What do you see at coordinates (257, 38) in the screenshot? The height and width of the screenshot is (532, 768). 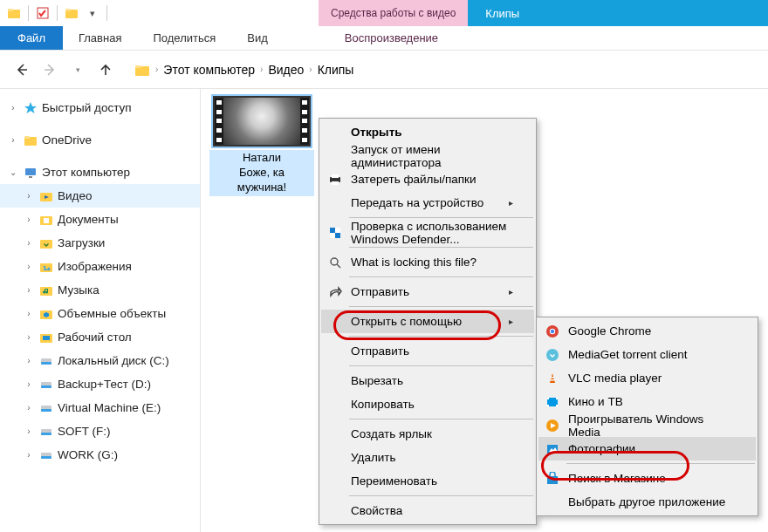 I see `ribbon-tab-view: Вид` at bounding box center [257, 38].